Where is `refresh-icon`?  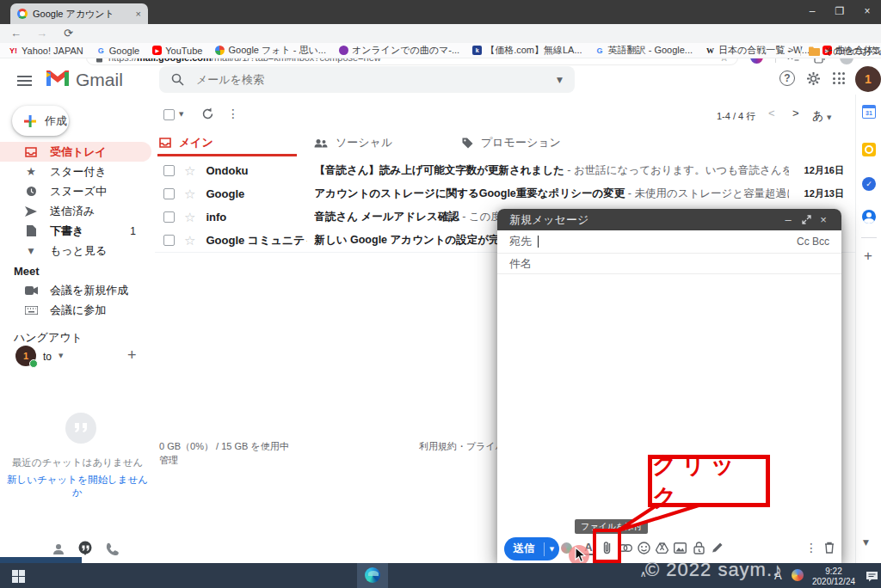 refresh-icon is located at coordinates (208, 113).